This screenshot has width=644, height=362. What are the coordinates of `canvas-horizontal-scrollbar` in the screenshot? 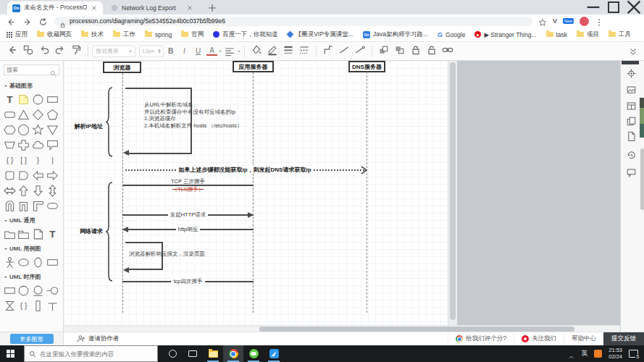 It's located at (342, 329).